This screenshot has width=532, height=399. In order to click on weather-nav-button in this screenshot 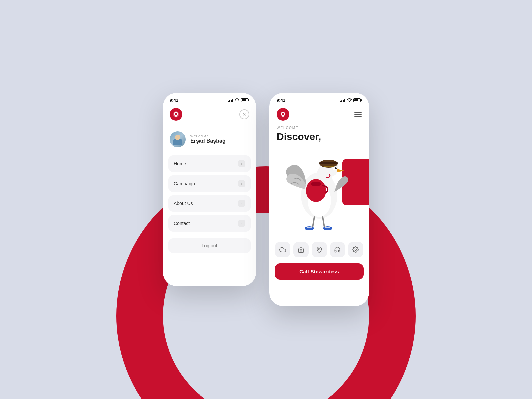, I will do `click(283, 250)`.